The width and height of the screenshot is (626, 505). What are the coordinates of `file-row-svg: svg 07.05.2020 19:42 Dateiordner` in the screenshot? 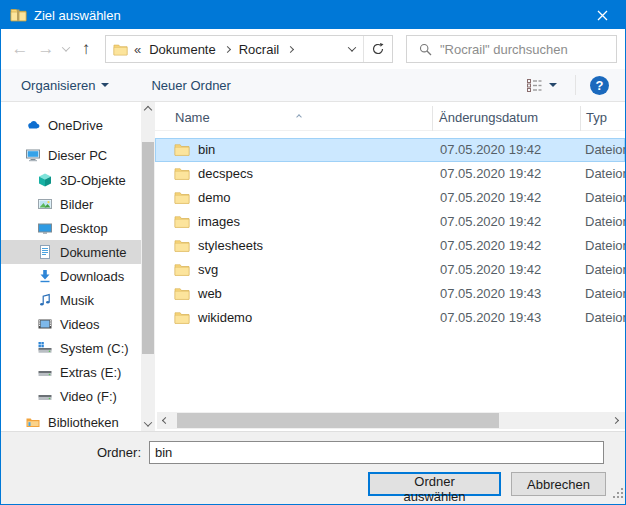 It's located at (390, 270).